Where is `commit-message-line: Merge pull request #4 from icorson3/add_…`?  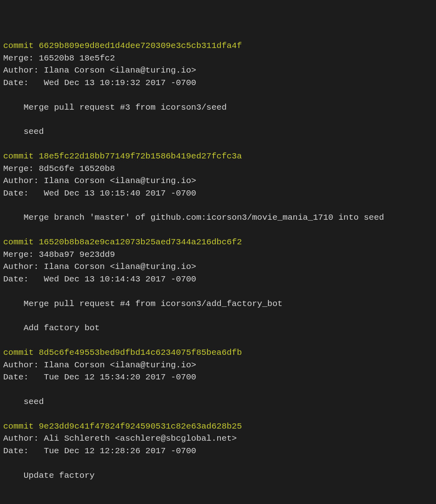
commit-message-line: Merge pull request #4 from icorson3/add_… is located at coordinates (218, 304).